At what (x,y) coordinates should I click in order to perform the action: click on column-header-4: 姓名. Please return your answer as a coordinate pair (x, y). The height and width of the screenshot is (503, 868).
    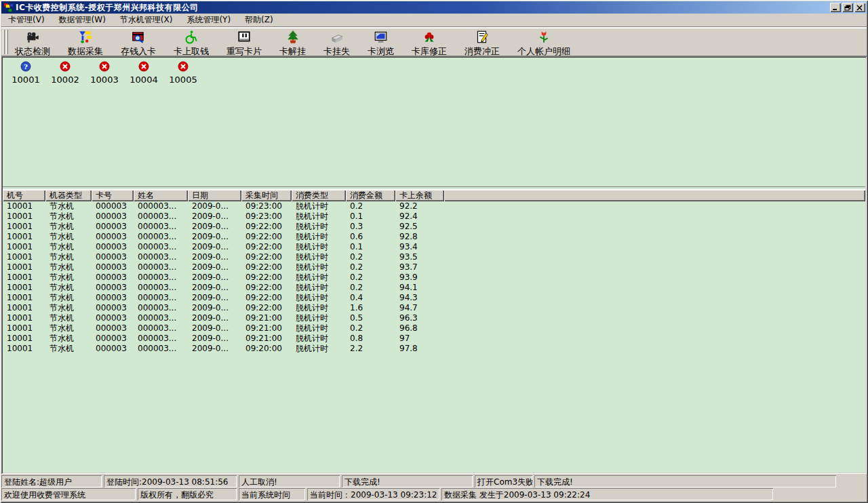
    Looking at the image, I should click on (161, 195).